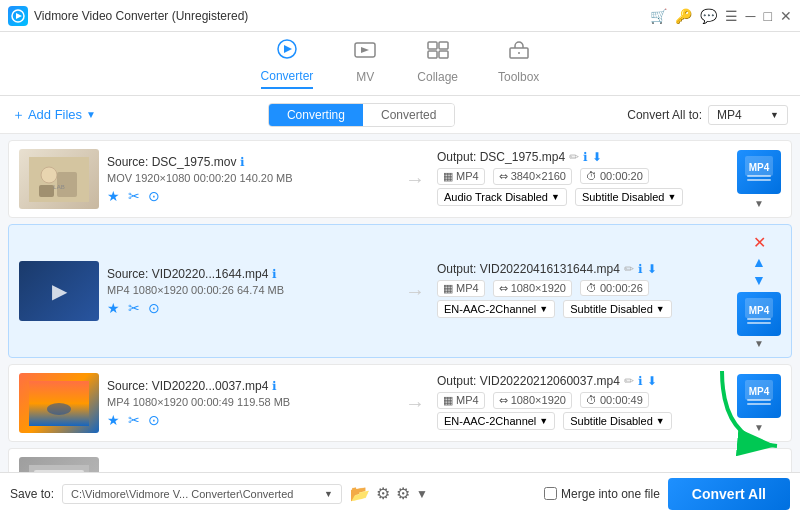 The height and width of the screenshot is (514, 800). Describe the element at coordinates (287, 52) in the screenshot. I see `converter-icon` at that location.